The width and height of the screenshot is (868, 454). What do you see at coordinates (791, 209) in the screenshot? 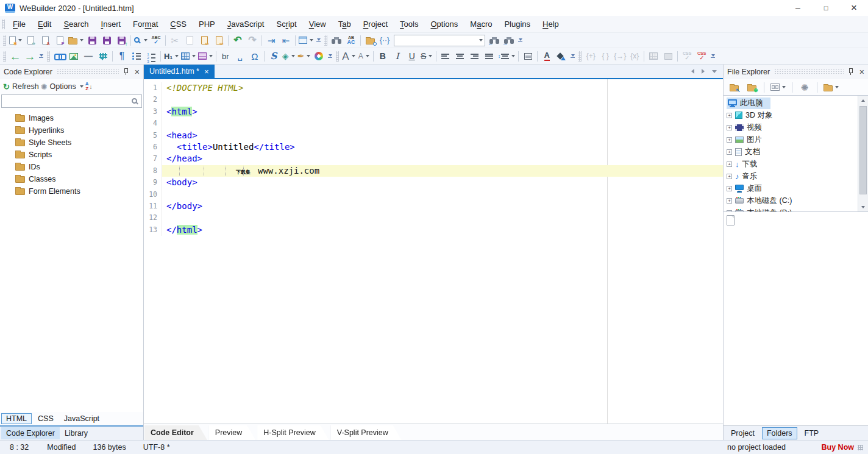
I see `tree-item-本地磁盘-d: +本地磁盘 (D:)` at bounding box center [791, 209].